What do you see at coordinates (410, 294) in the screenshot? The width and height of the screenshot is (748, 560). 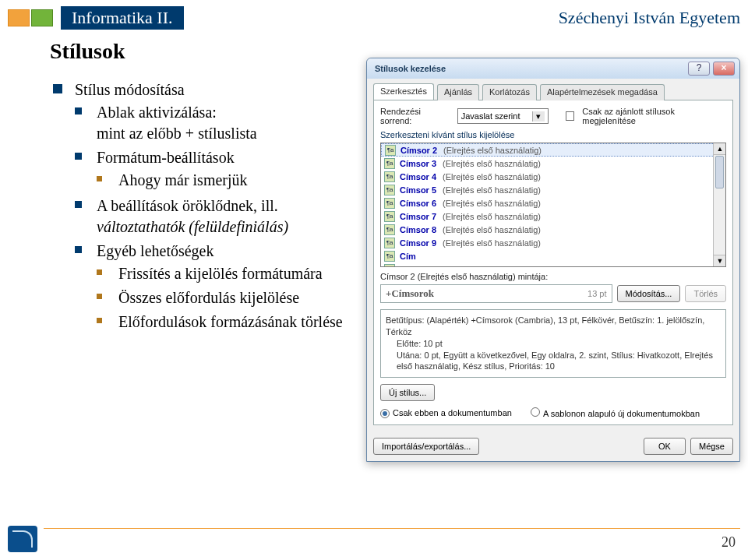 I see `preview-style-name: +Címsorok` at bounding box center [410, 294].